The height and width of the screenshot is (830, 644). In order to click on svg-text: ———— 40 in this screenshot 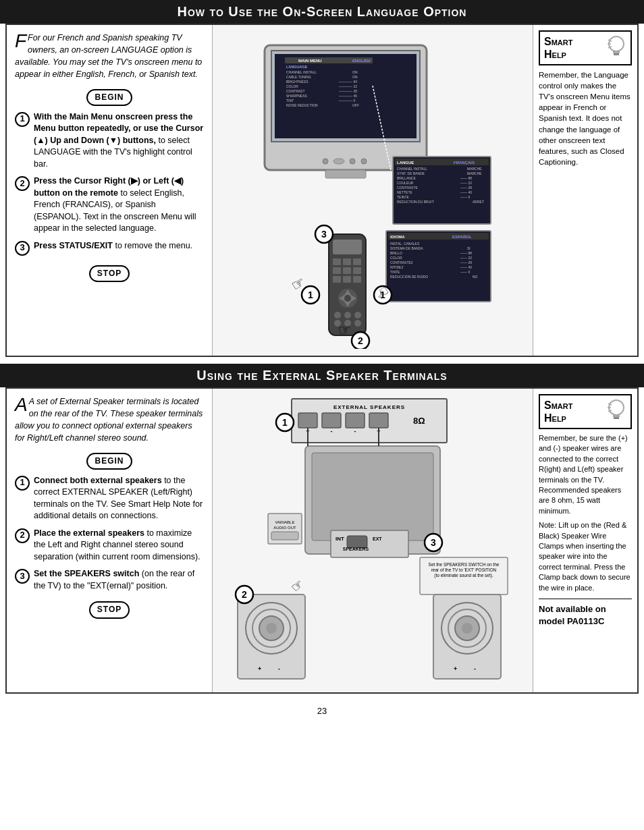, I will do `click(348, 96)`.